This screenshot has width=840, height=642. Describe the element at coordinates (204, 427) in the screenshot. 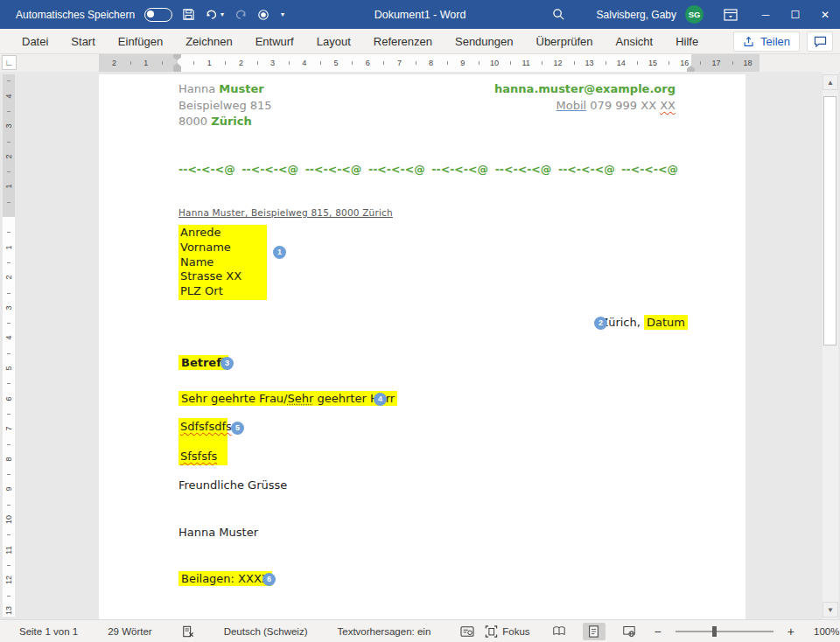

I see `body-word-1: Sdfsfsdfs` at that location.